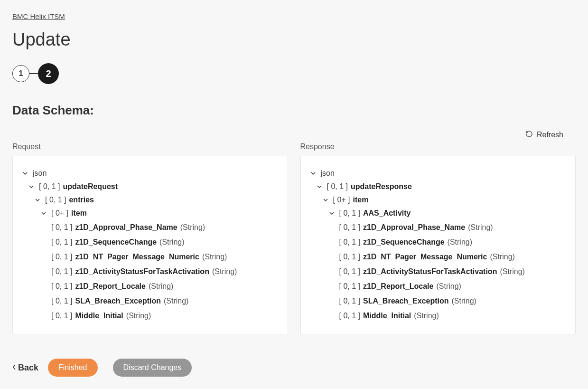  What do you see at coordinates (529, 135) in the screenshot?
I see `refresh-icon` at bounding box center [529, 135].